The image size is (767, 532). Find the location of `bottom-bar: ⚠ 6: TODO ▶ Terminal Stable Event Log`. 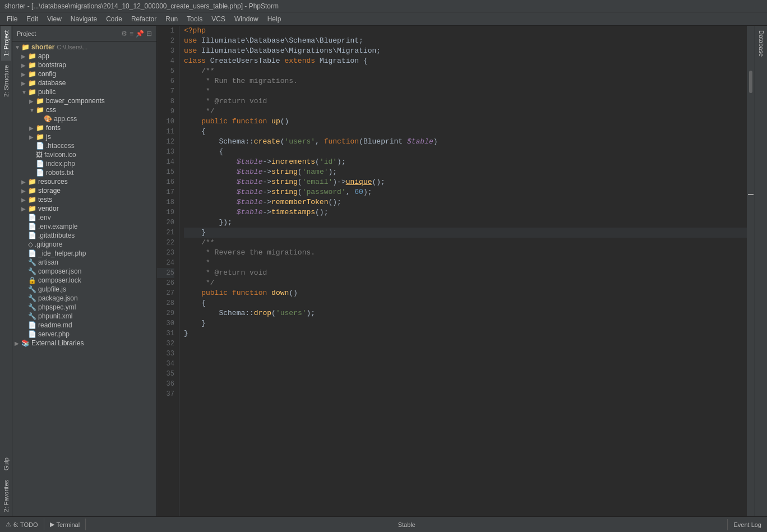

bottom-bar: ⚠ 6: TODO ▶ Terminal Stable Event Log is located at coordinates (383, 524).